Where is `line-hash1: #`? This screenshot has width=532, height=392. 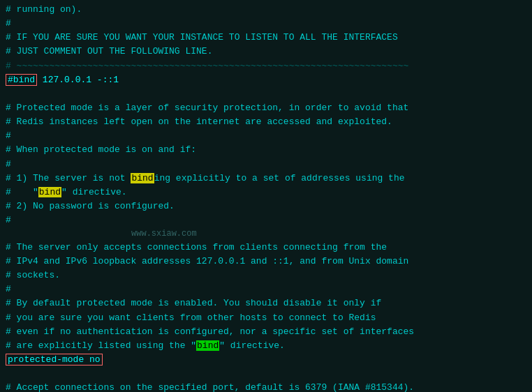 line-hash1: # is located at coordinates (266, 24).